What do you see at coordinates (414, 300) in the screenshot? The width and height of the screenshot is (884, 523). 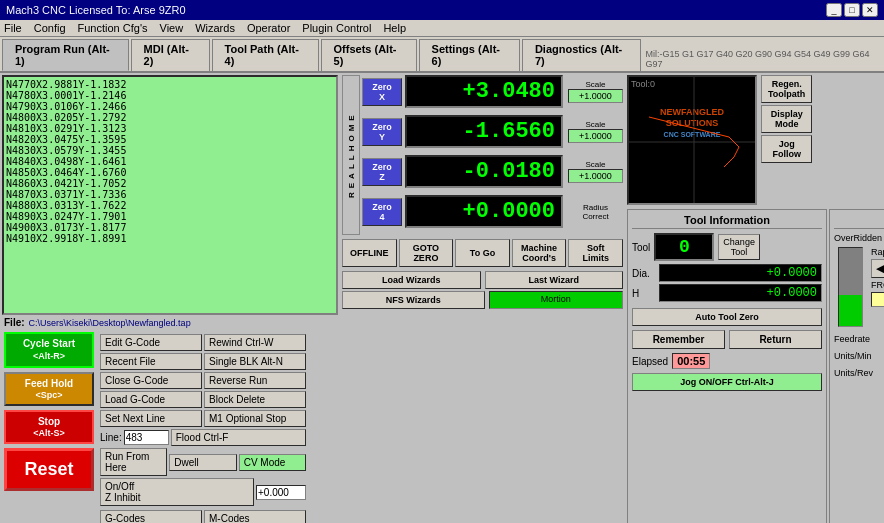 I see `nfs-wizards-btn: NFS Wizards` at bounding box center [414, 300].